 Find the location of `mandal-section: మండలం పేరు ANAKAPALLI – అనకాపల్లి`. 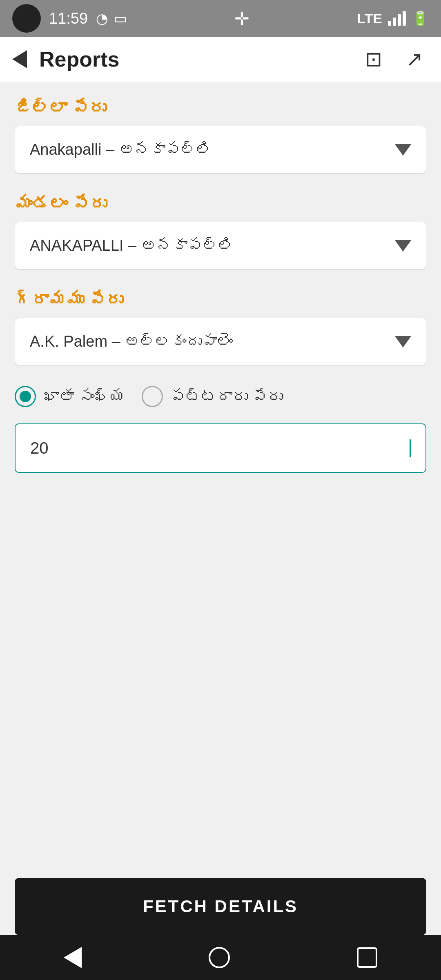

mandal-section: మండలం పేరు ANAKAPALLI – అనకాపల్లి is located at coordinates (220, 232).